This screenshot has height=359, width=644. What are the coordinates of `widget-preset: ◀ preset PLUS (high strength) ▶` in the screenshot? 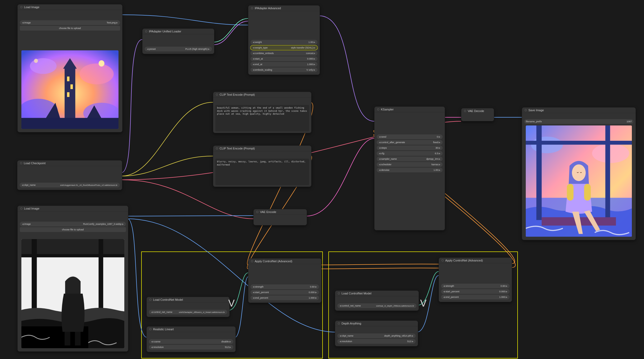 It's located at (178, 49).